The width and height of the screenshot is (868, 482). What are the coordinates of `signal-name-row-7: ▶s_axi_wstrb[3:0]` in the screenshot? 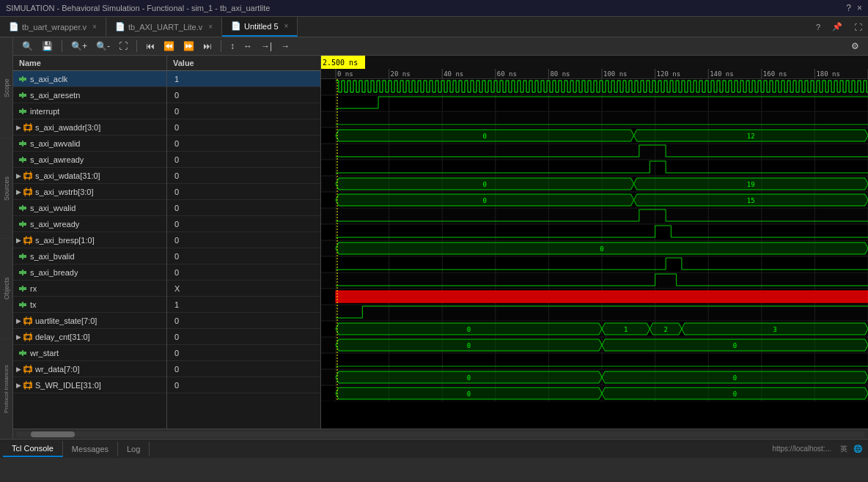 It's located at (89, 192).